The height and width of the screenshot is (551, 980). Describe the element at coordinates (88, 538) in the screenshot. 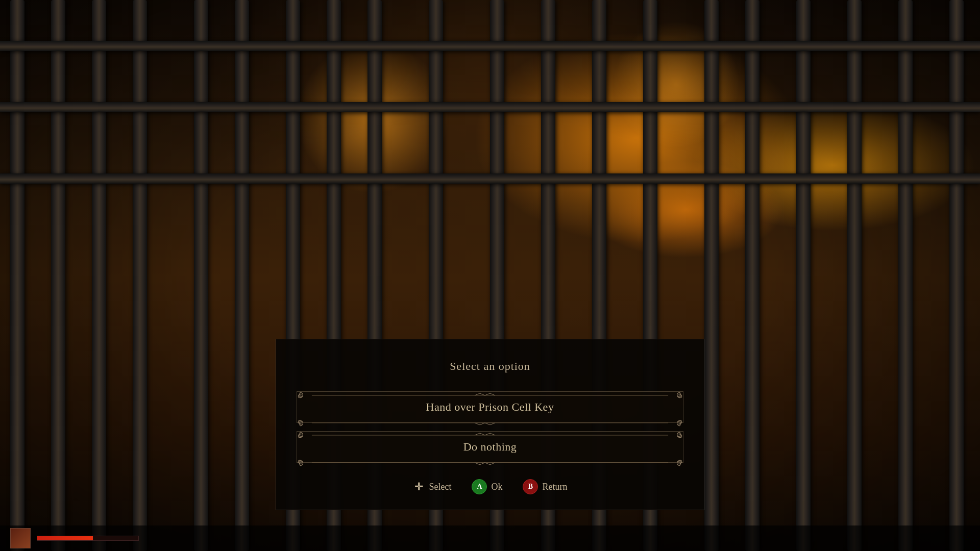

I see `health-bar-container` at that location.